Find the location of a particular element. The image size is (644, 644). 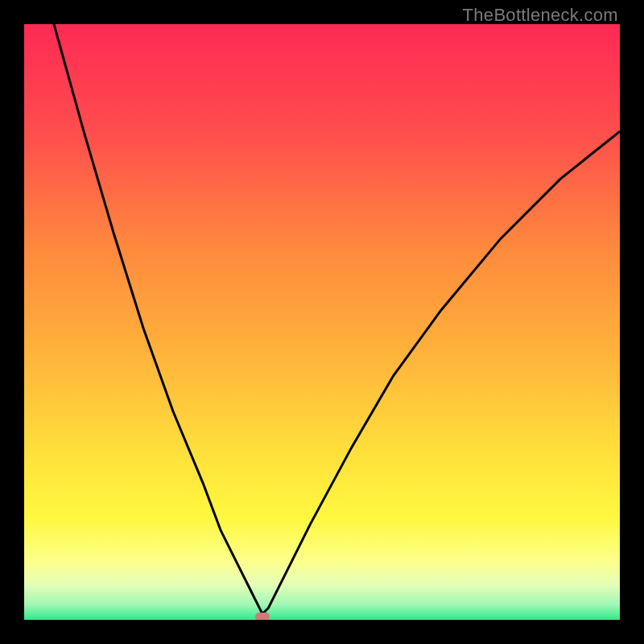

optimum-marker is located at coordinates (262, 617).